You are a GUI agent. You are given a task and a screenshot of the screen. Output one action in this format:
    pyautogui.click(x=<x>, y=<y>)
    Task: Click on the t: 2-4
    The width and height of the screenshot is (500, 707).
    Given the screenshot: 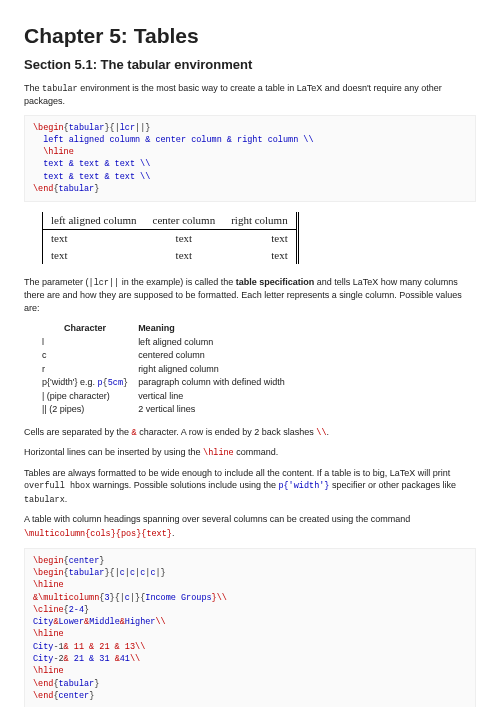 What is the action you would take?
    pyautogui.click(x=76, y=610)
    